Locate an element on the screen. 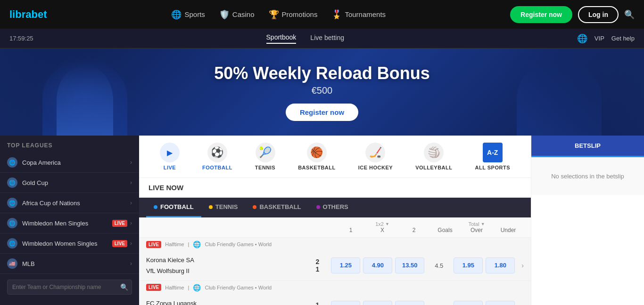  sport-icon-all-sports: A-Z ALL SPORTS is located at coordinates (493, 156).